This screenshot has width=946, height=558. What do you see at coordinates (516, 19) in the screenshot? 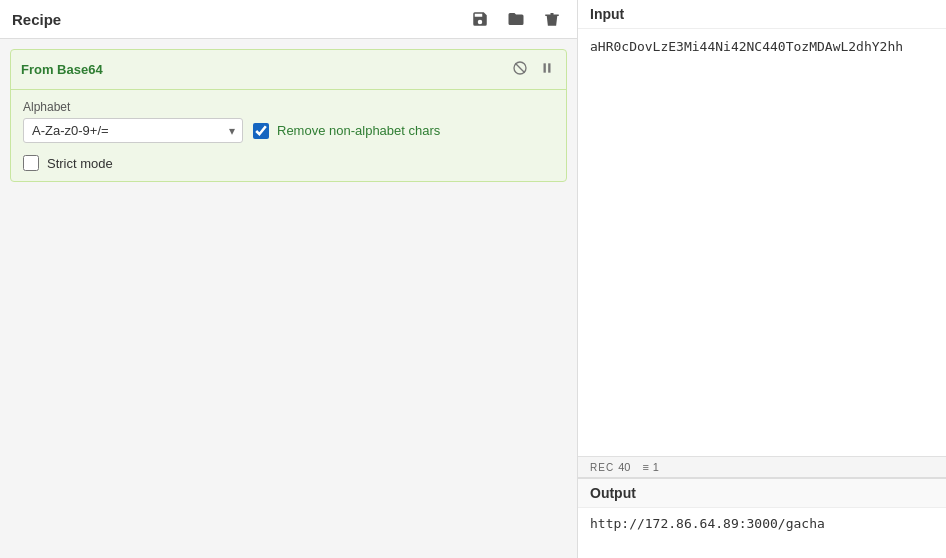
I see `header-icons` at bounding box center [516, 19].